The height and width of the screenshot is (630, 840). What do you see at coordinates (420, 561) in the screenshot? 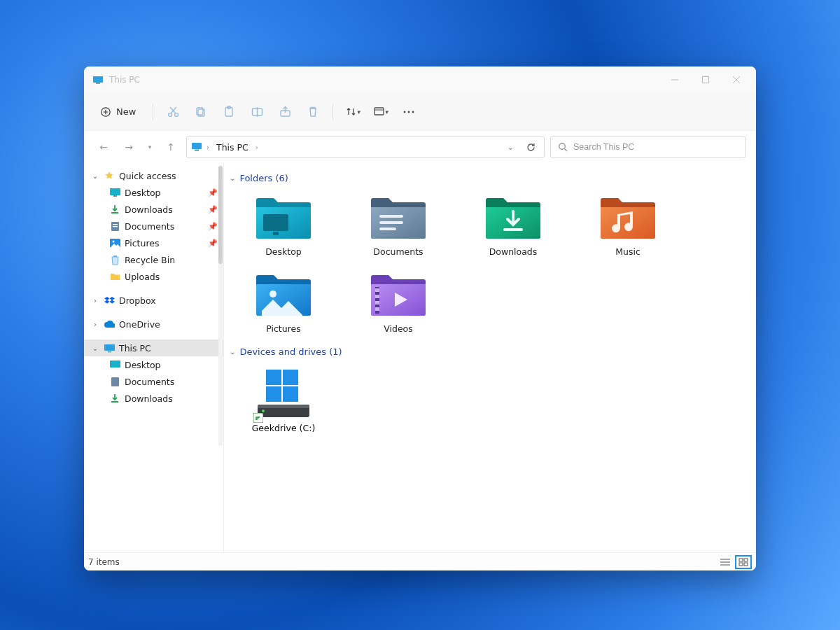
I see `status-bar: 7 items` at bounding box center [420, 561].